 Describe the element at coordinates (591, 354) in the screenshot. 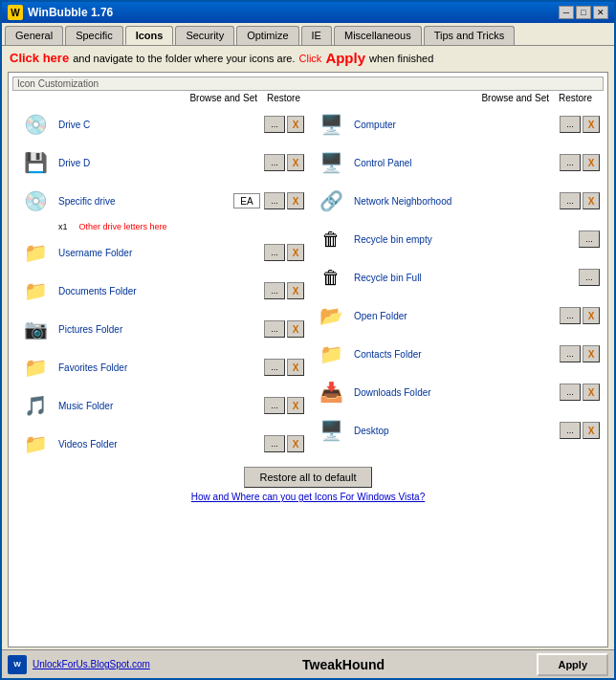

I see `contacts-folder-clear-button: X` at that location.